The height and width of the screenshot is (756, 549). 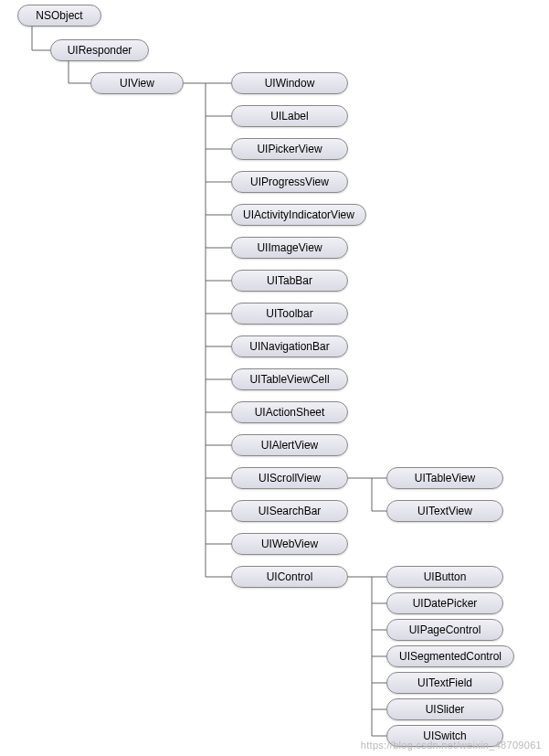 I want to click on node-uitoolbar: UIToolbar, so click(x=290, y=314).